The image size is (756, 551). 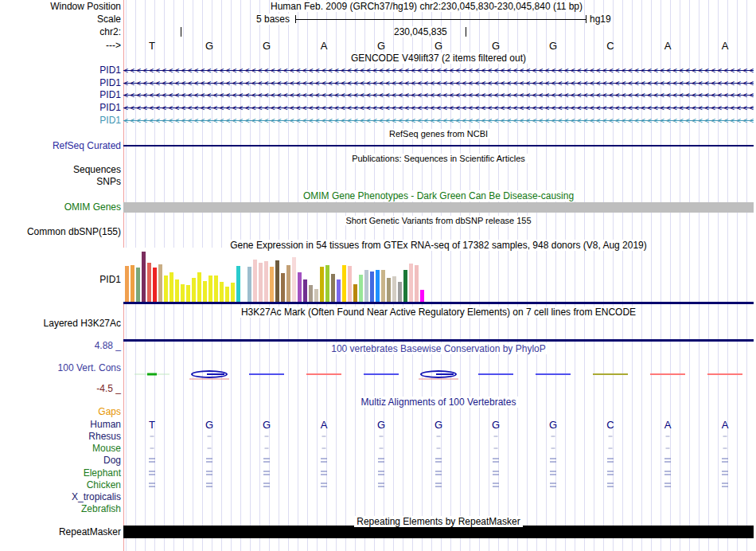 What do you see at coordinates (60, 6) in the screenshot?
I see `window-position-label: Window Position` at bounding box center [60, 6].